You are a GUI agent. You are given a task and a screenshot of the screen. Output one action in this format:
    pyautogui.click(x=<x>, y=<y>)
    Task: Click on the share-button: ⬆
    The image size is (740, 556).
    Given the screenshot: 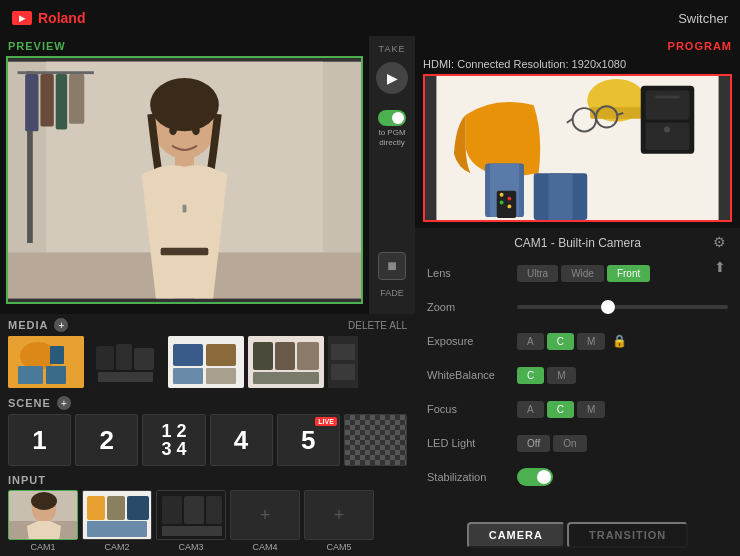 What is the action you would take?
    pyautogui.click(x=720, y=267)
    